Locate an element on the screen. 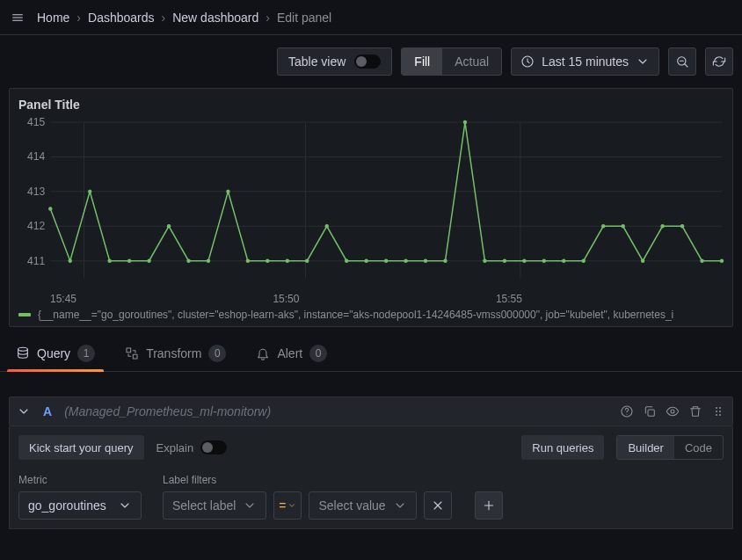 This screenshot has width=742, height=560. close-icon is located at coordinates (438, 505).